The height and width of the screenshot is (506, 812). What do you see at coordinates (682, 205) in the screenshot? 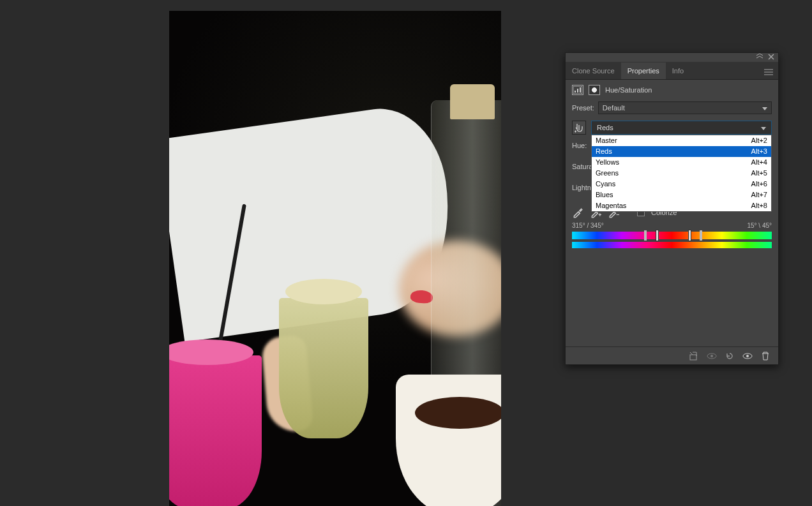
I see `color-range-option-magentas: MagentasAlt+8` at bounding box center [682, 205].